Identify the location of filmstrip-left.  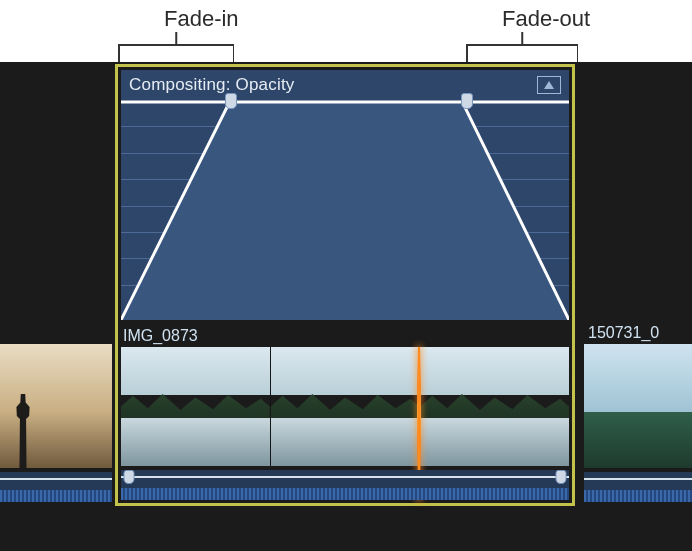
(56, 406).